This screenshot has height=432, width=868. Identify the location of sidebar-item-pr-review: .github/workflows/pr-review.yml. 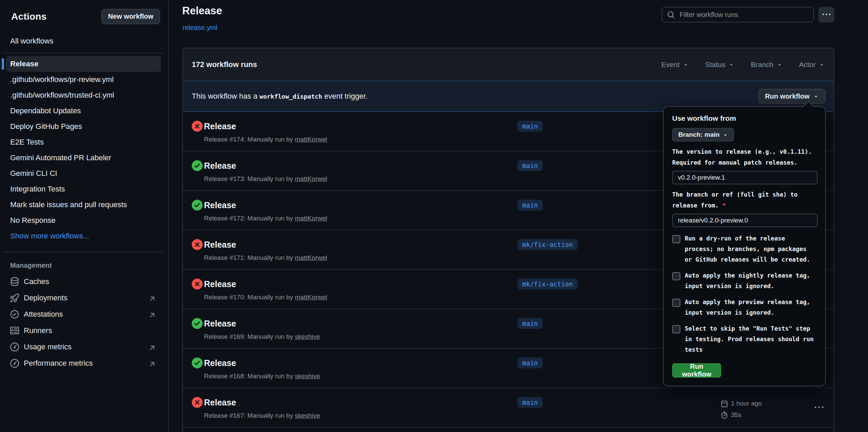
(84, 80).